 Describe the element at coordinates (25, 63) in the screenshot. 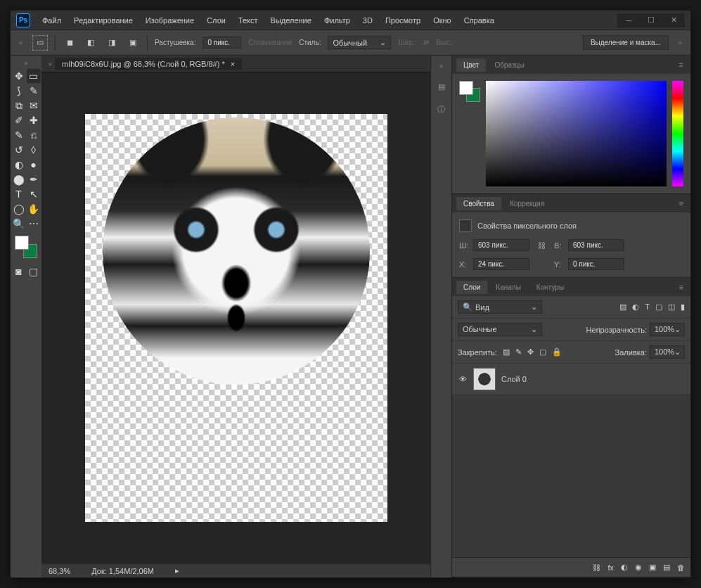

I see `tools-collapse-icon: »` at that location.